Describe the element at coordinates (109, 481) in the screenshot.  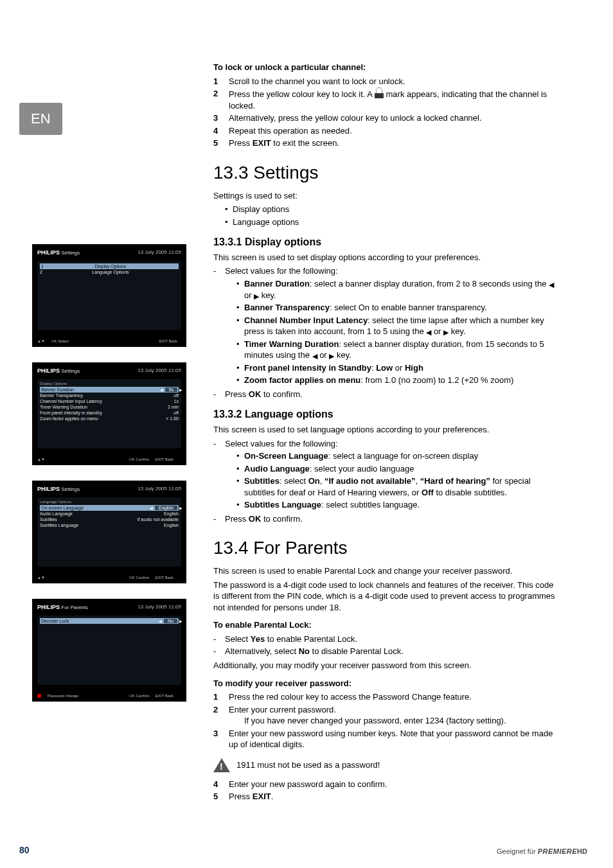
I see `thumbnail-column: PHILIPS Settings 13 July 2005 11:05 1 Di…` at that location.